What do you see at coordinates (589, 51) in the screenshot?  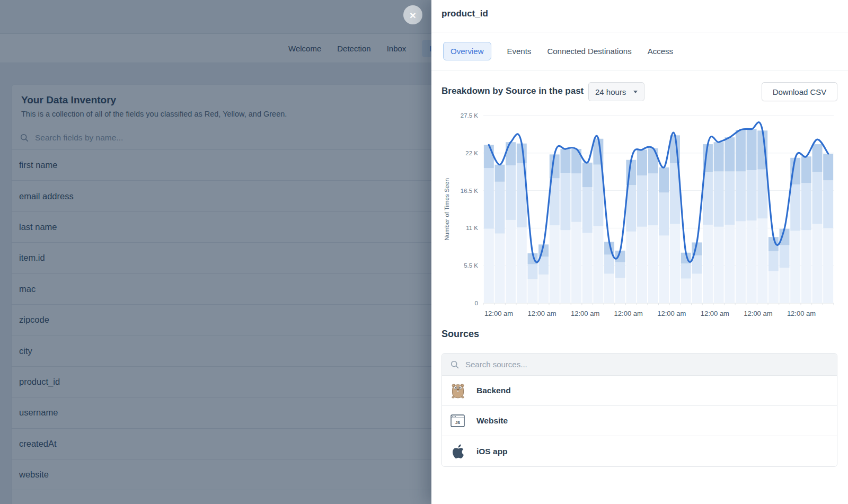 I see `tab-connected-destinations: Connected Destinations` at bounding box center [589, 51].